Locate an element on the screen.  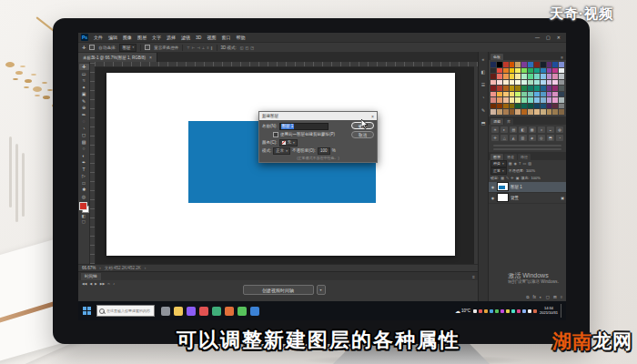
tab-layers: 图层 is located at coordinates (497, 157).